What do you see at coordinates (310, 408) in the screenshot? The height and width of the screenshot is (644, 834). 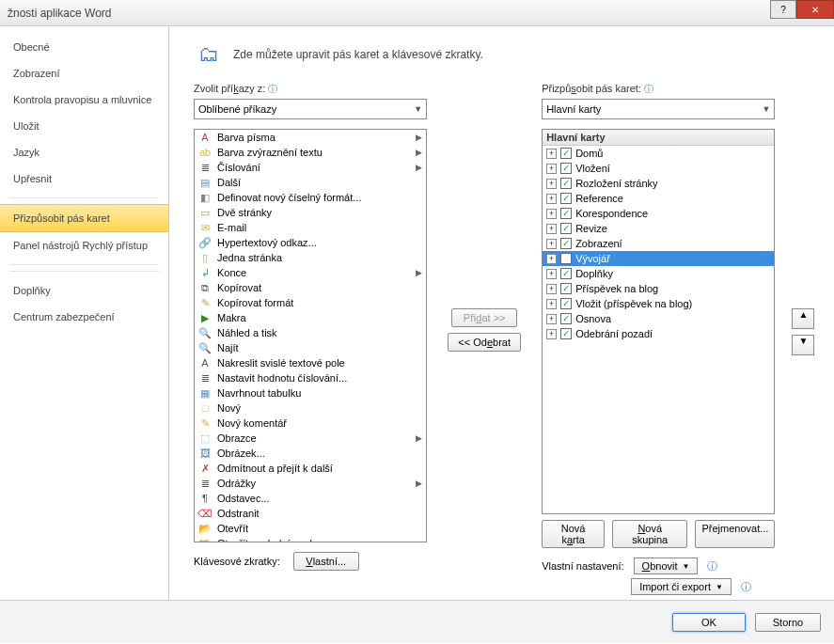 I see `command-item: □Nový` at bounding box center [310, 408].